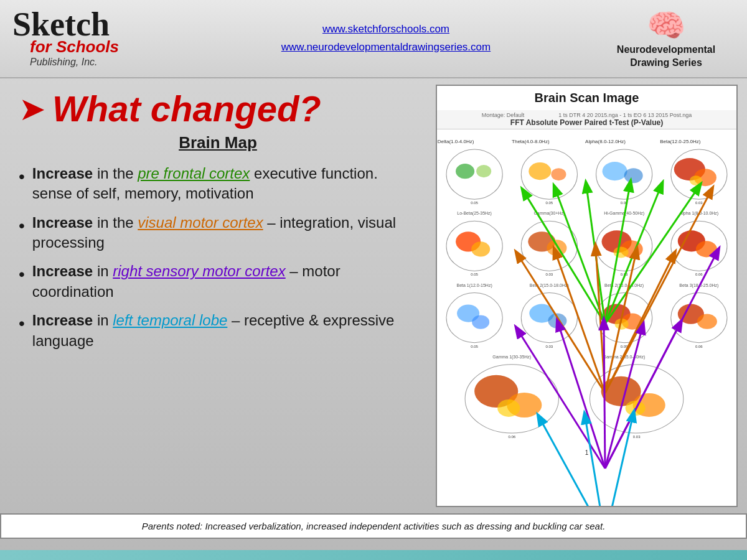 This screenshot has height=560, width=747. What do you see at coordinates (474, 285) in the screenshot?
I see `svg-text: Beta 1(12.0-15Hz)` at bounding box center [474, 285].